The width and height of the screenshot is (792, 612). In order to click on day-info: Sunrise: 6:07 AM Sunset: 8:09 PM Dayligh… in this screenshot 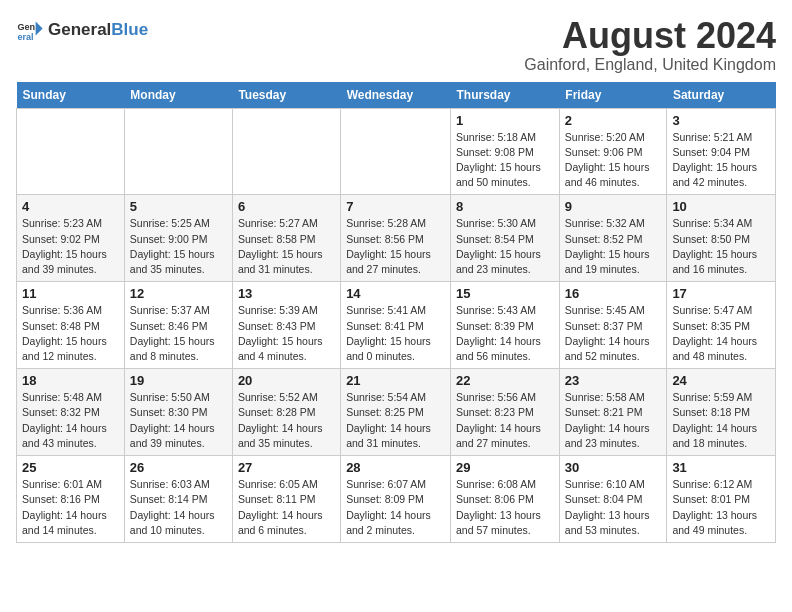, I will do `click(396, 508)`.